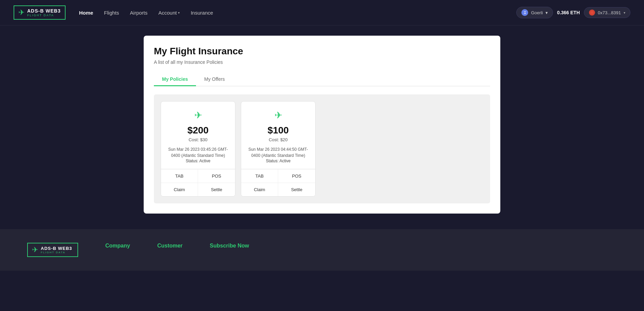 The image size is (644, 311). I want to click on address-badge: 0x73...8391 ▾, so click(607, 13).